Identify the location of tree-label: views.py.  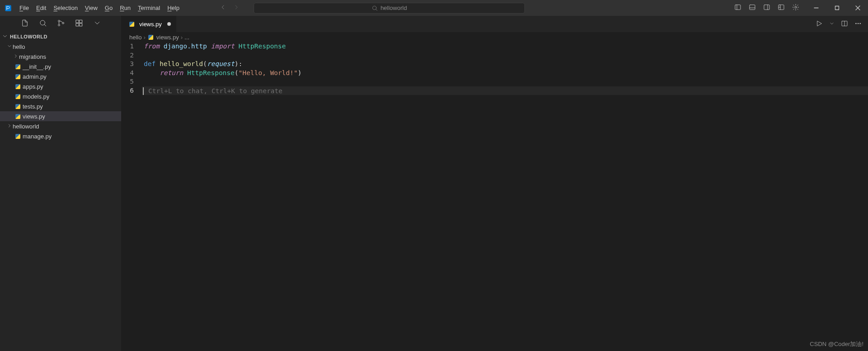
(34, 117).